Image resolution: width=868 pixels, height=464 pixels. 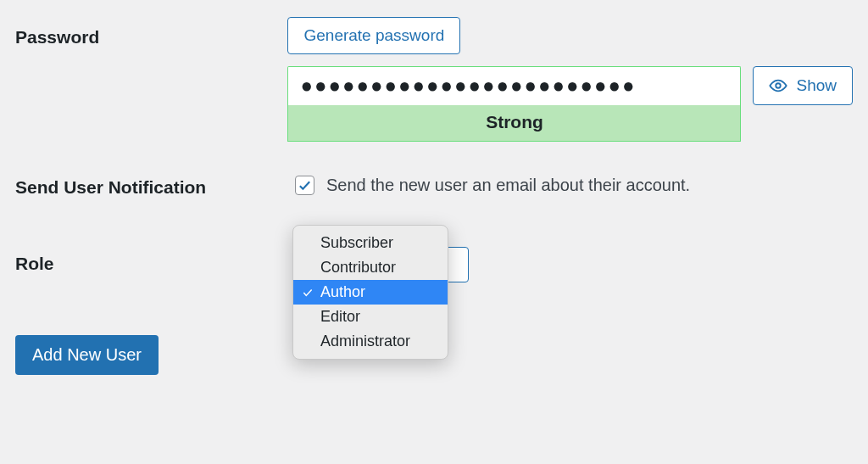 I want to click on role-dropdown: Subscriber Contributor Author Editor Adm…, so click(x=370, y=292).